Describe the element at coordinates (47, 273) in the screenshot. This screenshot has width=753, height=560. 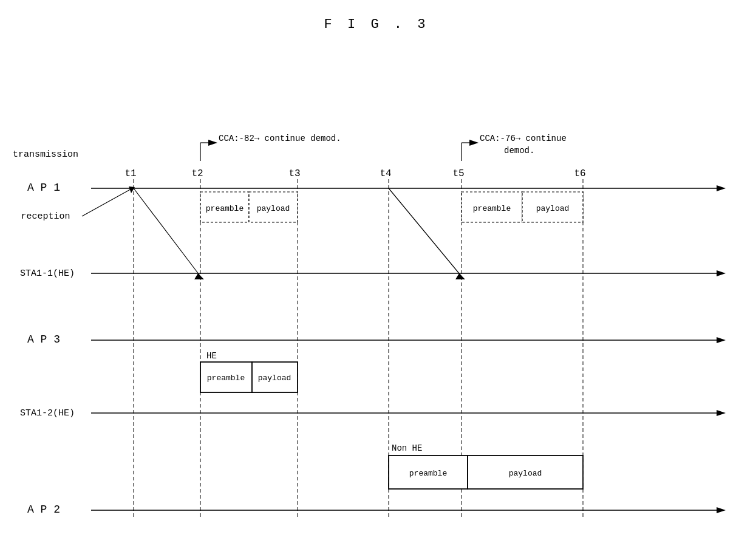
I see `sta1-1-label: STA1-1(HE)` at that location.